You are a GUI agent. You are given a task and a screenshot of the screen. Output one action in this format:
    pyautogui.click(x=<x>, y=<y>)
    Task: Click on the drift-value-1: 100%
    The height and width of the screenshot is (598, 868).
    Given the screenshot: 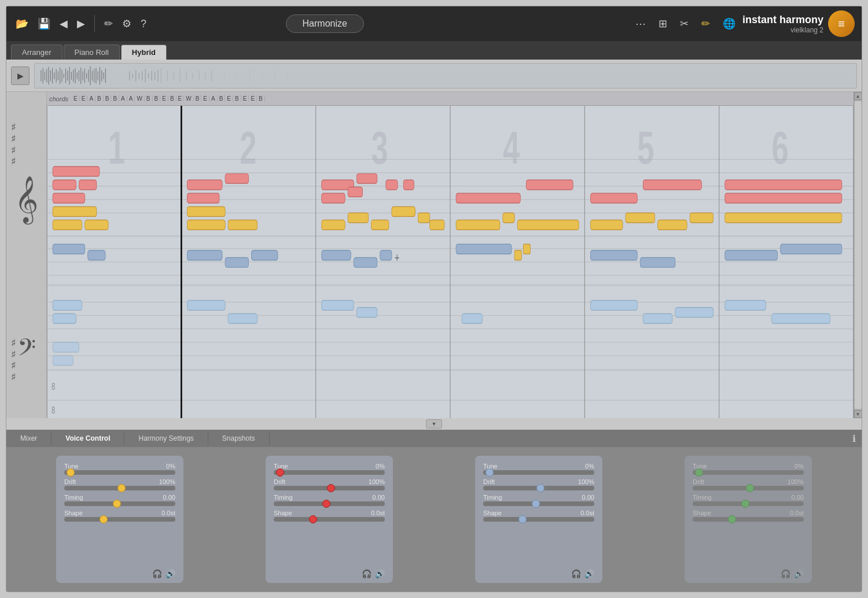 What is the action you would take?
    pyautogui.click(x=167, y=482)
    